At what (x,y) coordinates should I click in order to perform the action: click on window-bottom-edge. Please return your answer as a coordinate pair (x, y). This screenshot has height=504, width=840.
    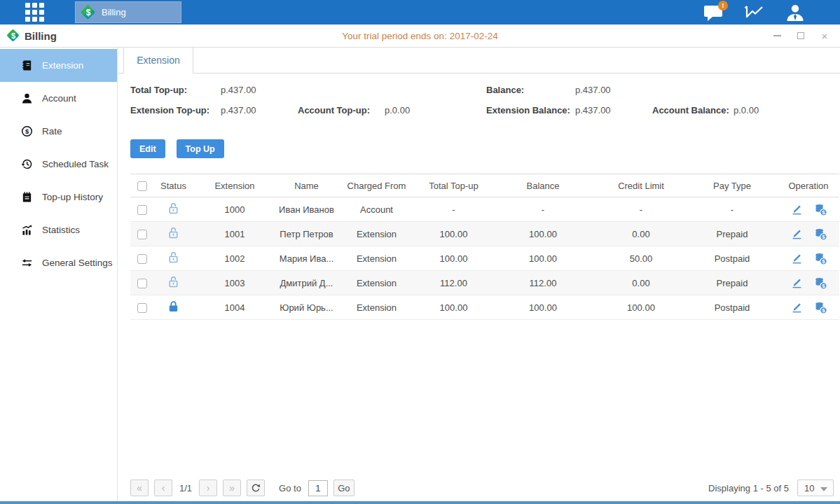
    Looking at the image, I should click on (420, 503).